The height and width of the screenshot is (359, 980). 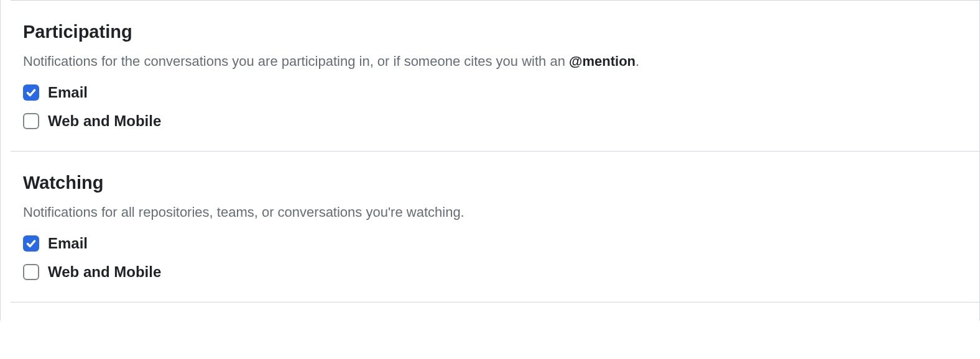 What do you see at coordinates (501, 183) in the screenshot?
I see `section-title-watching: Watching` at bounding box center [501, 183].